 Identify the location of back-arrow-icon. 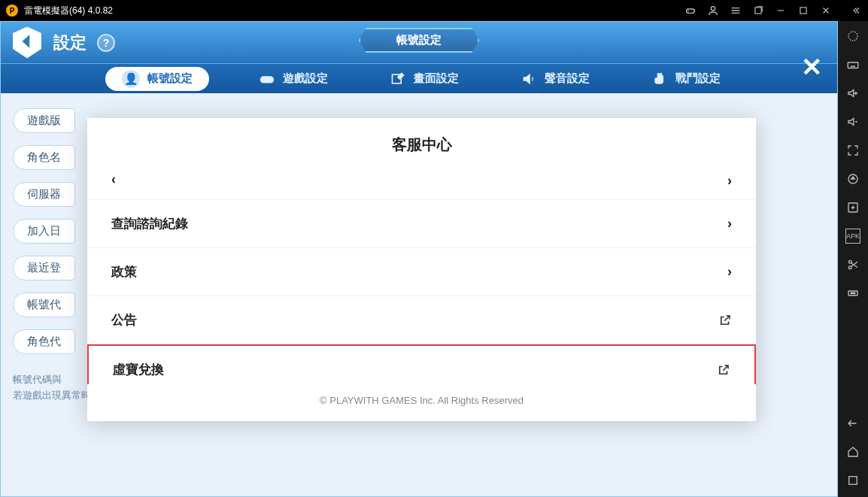
(27, 43).